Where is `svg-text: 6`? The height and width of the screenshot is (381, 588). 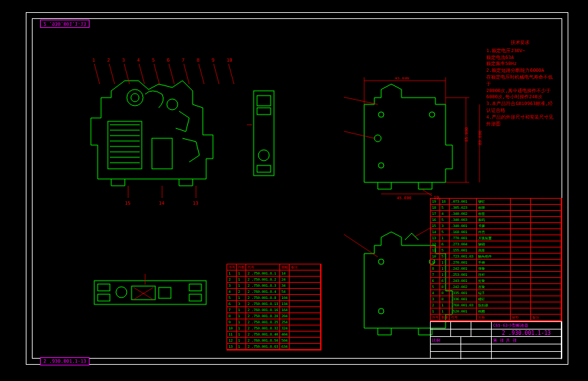 svg-text: 6 is located at coordinates (168, 60).